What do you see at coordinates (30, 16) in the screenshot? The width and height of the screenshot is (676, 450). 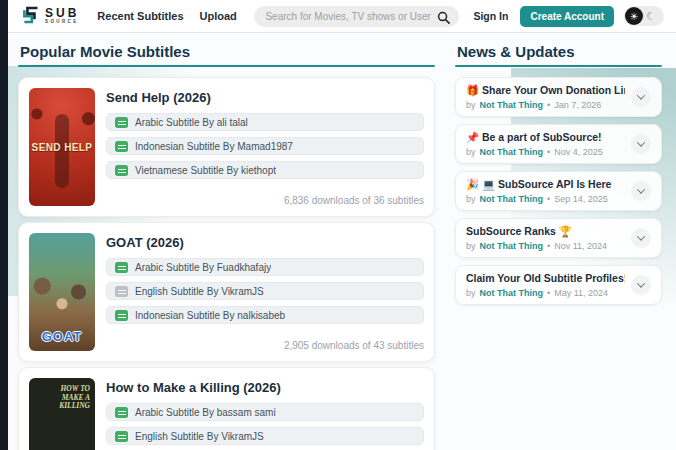 I see `logo-icon` at bounding box center [30, 16].